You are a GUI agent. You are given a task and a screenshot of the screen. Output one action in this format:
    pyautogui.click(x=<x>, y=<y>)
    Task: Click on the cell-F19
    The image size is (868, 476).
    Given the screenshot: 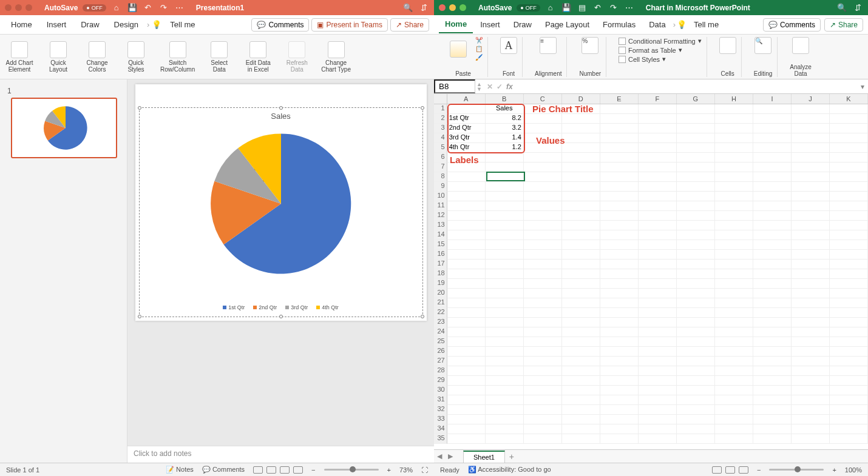 What is the action you would take?
    pyautogui.click(x=658, y=284)
    